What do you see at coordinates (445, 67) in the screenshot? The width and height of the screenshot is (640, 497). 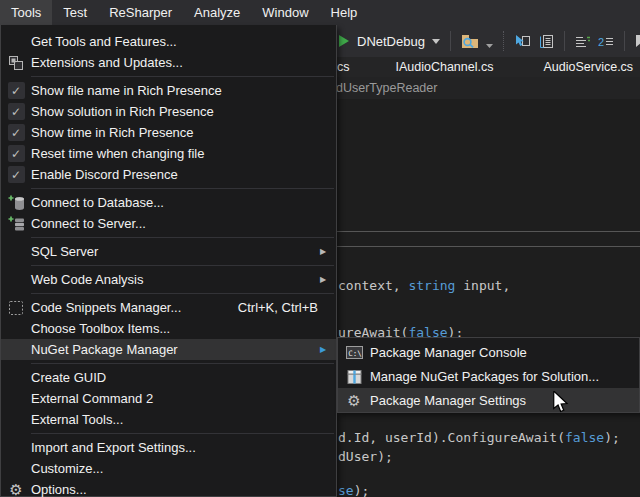 I see `tab-iaudiochannel-cs: IAudioChannel.cs` at bounding box center [445, 67].